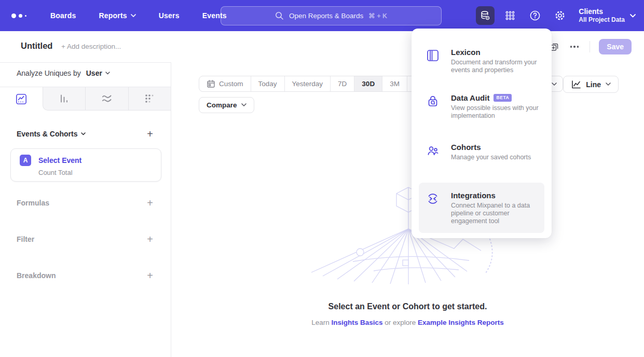 This screenshot has height=357, width=644. What do you see at coordinates (63, 73) in the screenshot?
I see `analyze-uniques-selector: Analyze Uniques by User` at bounding box center [63, 73].